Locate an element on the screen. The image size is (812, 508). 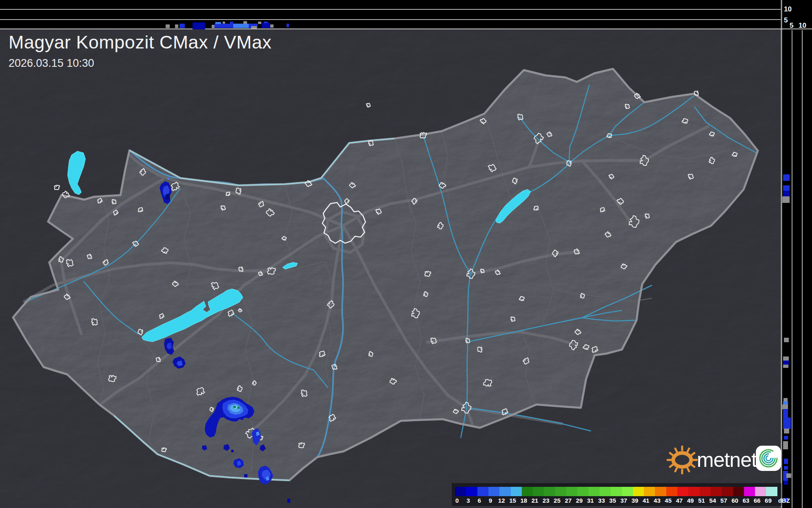
colorbar-tick-label: 51 is located at coordinates (702, 500).